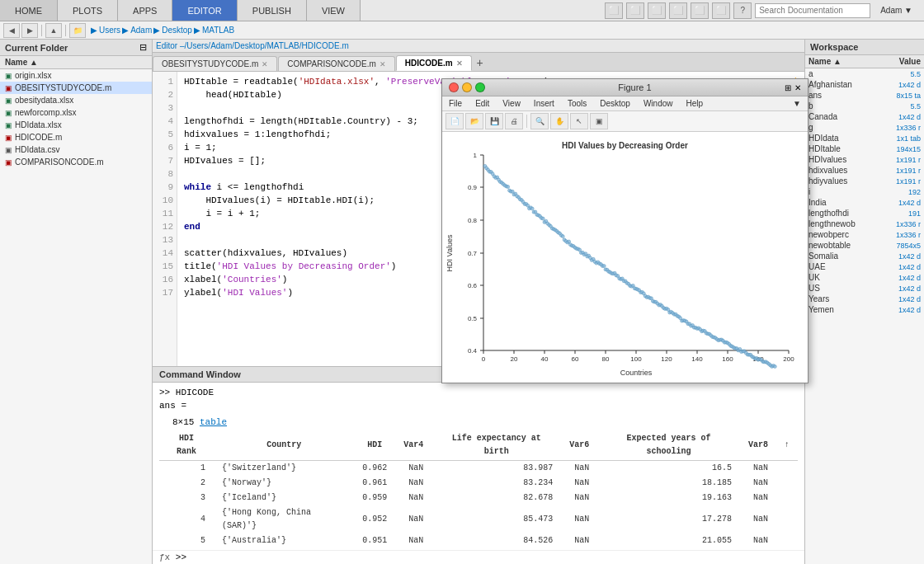 Image resolution: width=924 pixels, height=564 pixels. Describe the element at coordinates (865, 84) in the screenshot. I see `ws-item-afghanistan: Afghanistan 1x42 d` at that location.